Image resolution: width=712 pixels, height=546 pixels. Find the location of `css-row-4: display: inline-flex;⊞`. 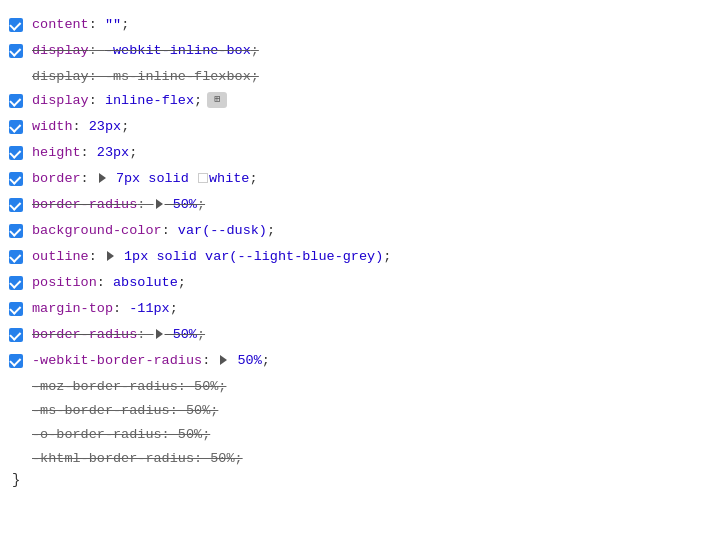

css-row-4: display: inline-flex;⊞ is located at coordinates (356, 101).